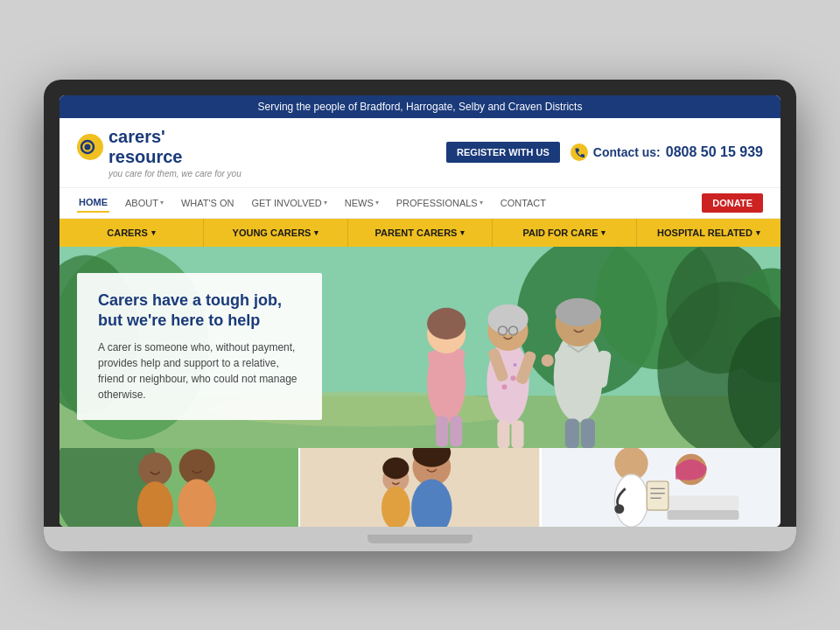 This screenshot has width=840, height=630. I want to click on subnav-carers: CARERS ▾, so click(131, 233).